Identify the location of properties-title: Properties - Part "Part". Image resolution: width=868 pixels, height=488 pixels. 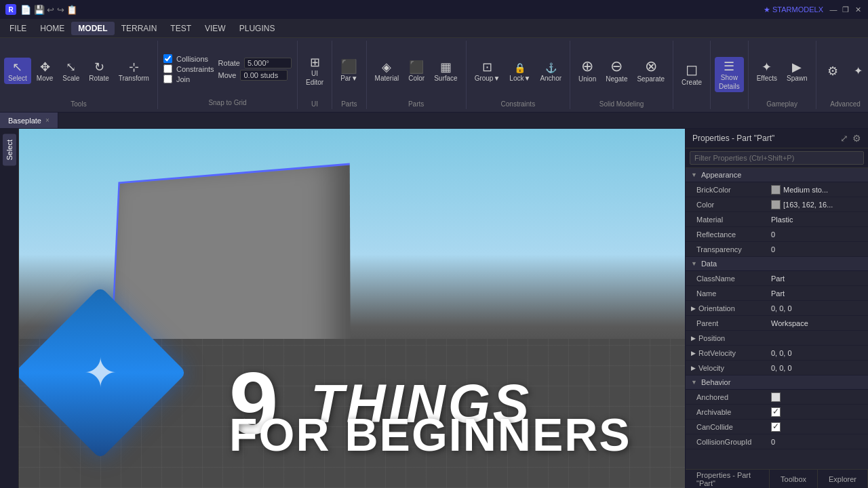
(734, 138).